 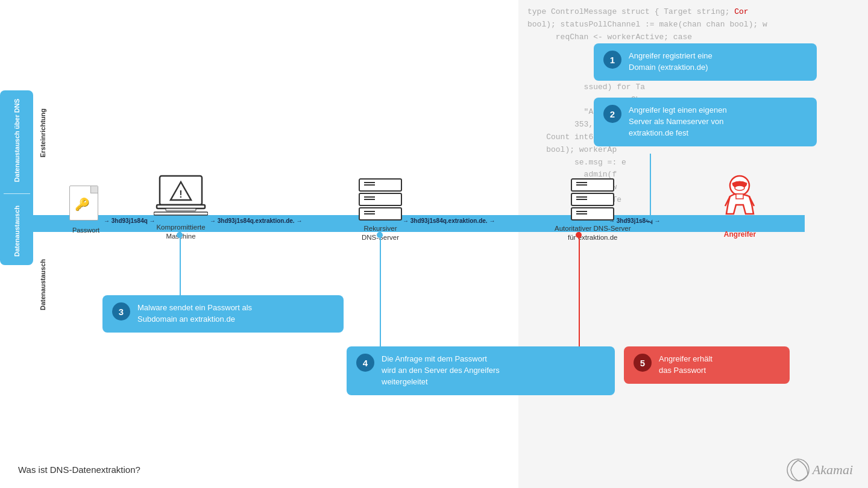 What do you see at coordinates (17, 140) in the screenshot?
I see `top-label: Datenaustausch über DNS` at bounding box center [17, 140].